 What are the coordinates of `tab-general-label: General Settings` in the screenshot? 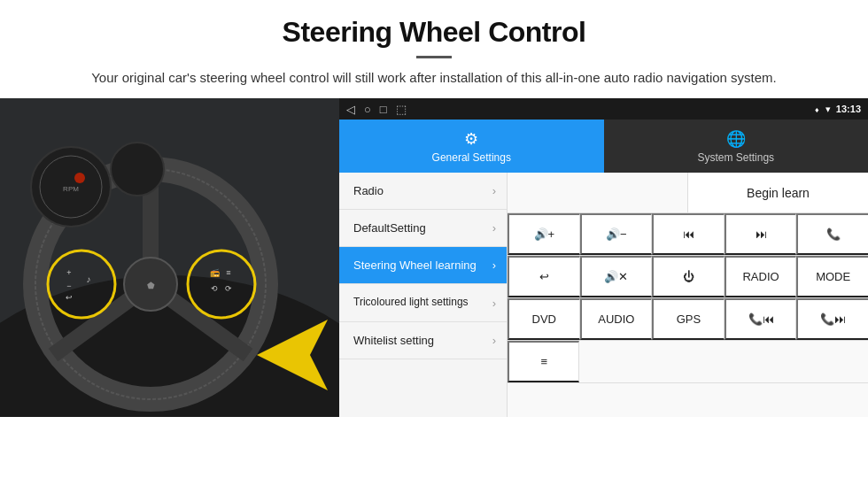 It's located at (471, 158).